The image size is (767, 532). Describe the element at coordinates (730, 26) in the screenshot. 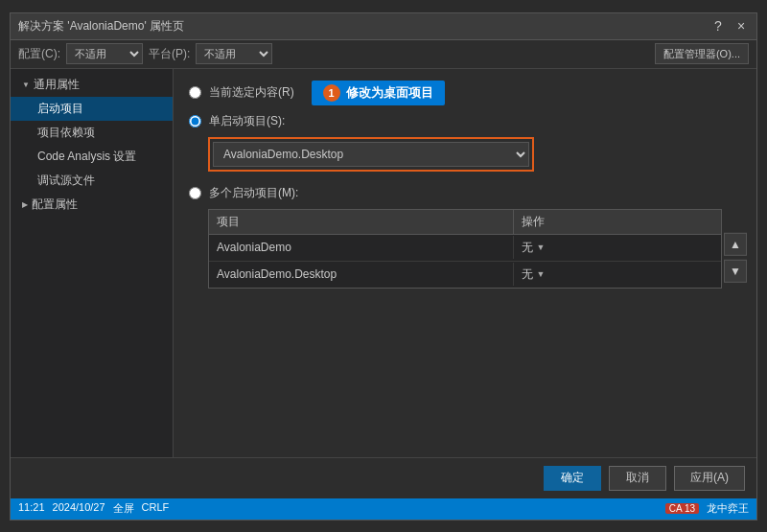

I see `title-controls: ? ×` at that location.